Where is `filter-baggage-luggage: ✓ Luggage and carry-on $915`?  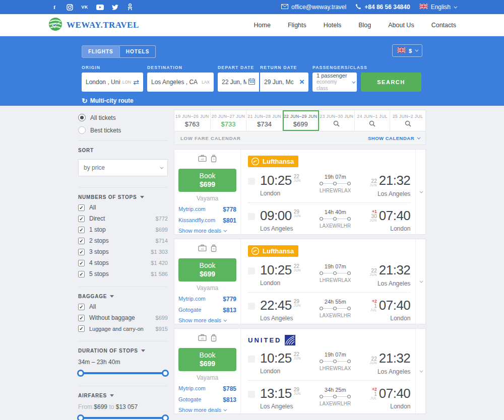 filter-baggage-luggage: ✓ Luggage and carry-on $915 is located at coordinates (123, 328).